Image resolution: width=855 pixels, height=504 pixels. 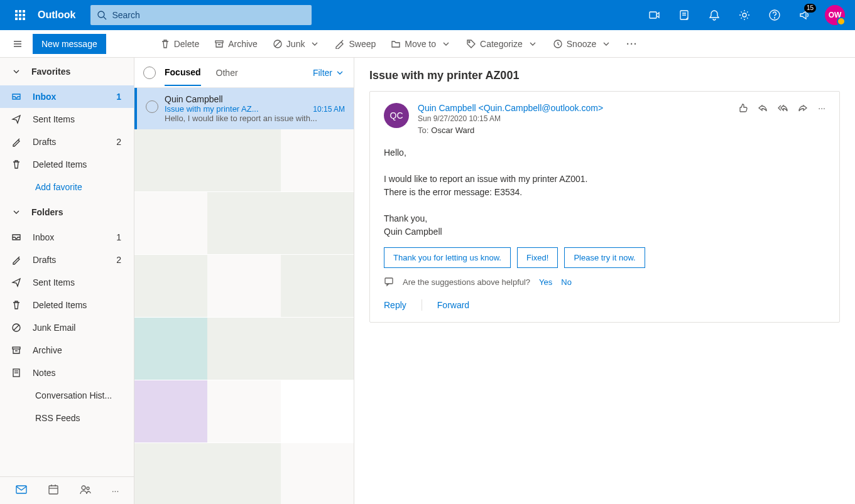 What do you see at coordinates (356, 44) in the screenshot?
I see `sweep-button: Sweep` at bounding box center [356, 44].